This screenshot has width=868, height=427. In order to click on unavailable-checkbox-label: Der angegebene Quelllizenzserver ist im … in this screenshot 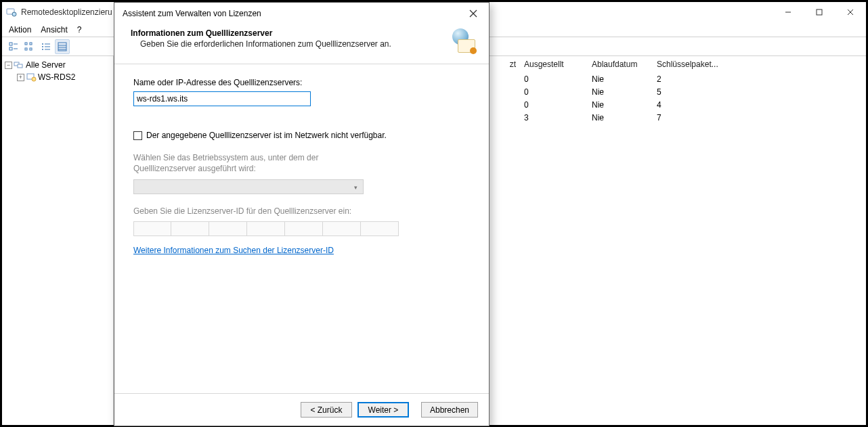, I will do `click(267, 135)`.